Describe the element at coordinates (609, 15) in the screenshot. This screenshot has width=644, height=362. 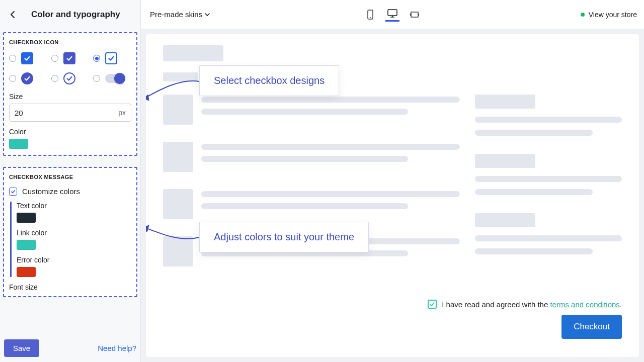
I see `view-store-link: View your store` at that location.